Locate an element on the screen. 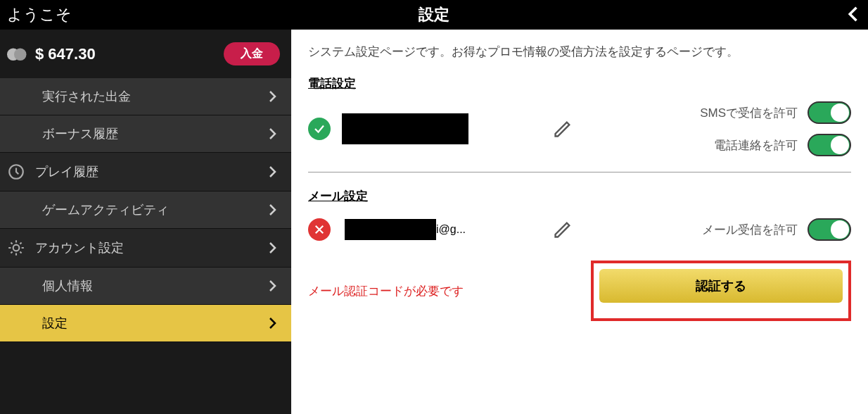 This screenshot has width=868, height=414. sidebar-item-2: プレイ履歴 is located at coordinates (146, 172).